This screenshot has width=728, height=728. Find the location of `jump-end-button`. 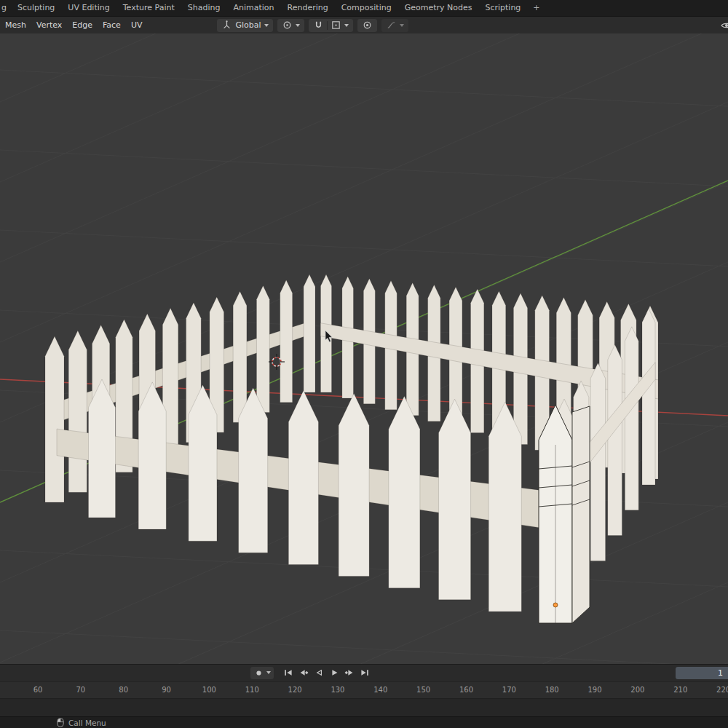

jump-end-button is located at coordinates (364, 673).